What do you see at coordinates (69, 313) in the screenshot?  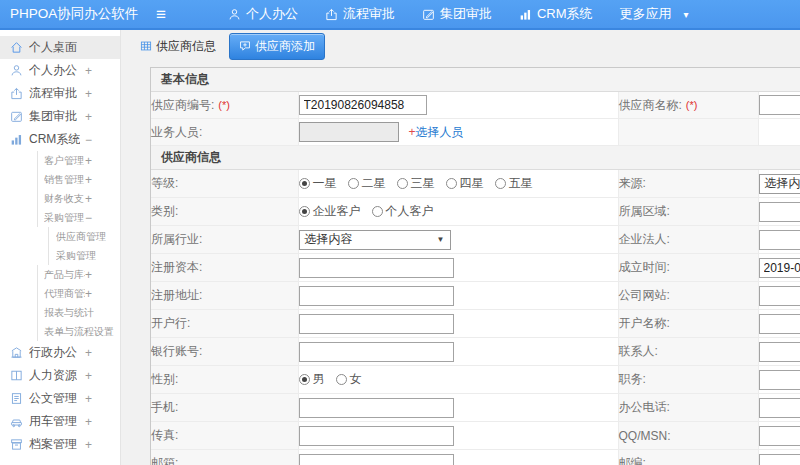 I see `sidebar-item-label: 报表与统计` at bounding box center [69, 313].